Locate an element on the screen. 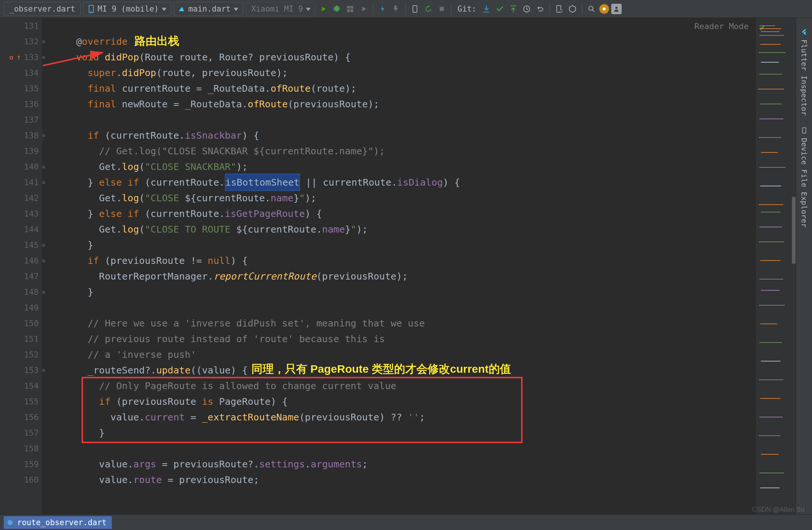 This screenshot has width=812, height=530. gutter-line: 136 is located at coordinates (21, 104).